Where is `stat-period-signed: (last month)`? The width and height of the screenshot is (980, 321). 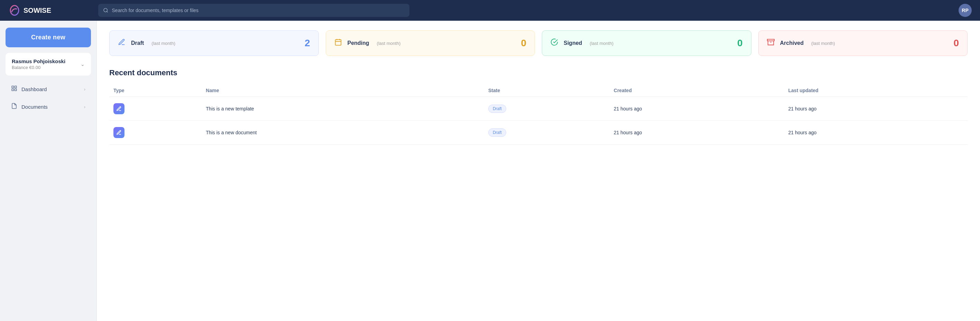 stat-period-signed: (last month) is located at coordinates (601, 43).